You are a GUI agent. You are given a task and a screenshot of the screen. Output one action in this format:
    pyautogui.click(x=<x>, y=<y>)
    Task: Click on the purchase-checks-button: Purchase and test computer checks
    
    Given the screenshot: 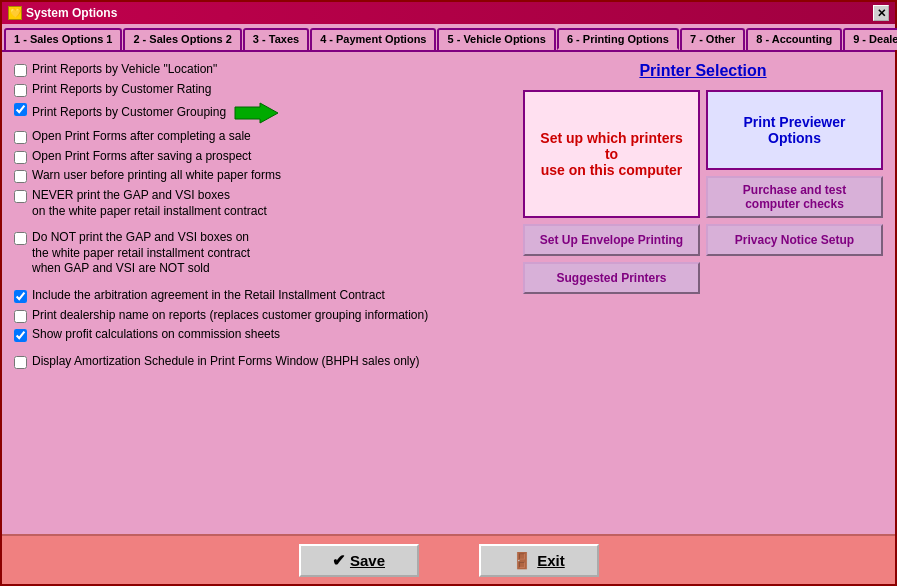 What is the action you would take?
    pyautogui.click(x=794, y=197)
    